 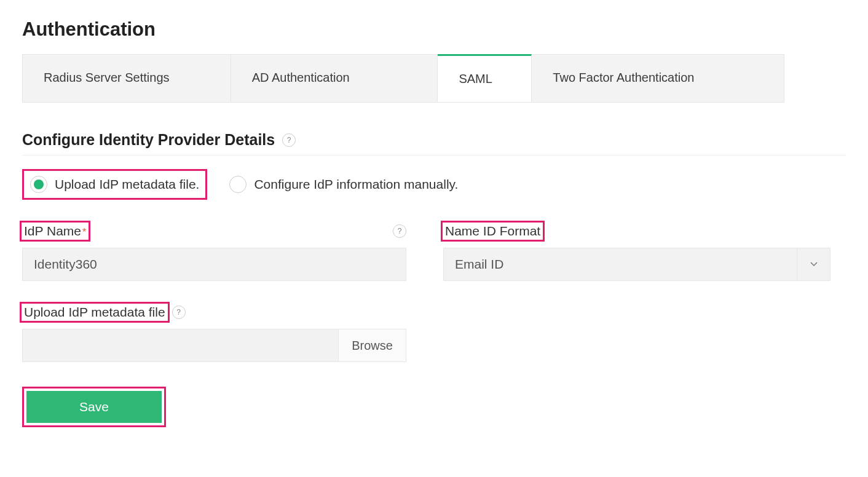 What do you see at coordinates (94, 407) in the screenshot?
I see `save-button: Save` at bounding box center [94, 407].